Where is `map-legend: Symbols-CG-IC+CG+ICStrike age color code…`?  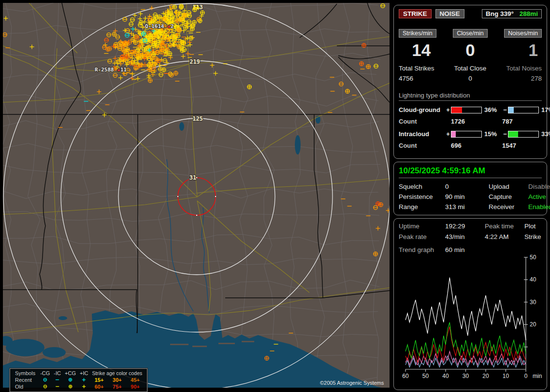
map-legend: Symbols-CG-IC+CG+ICStrike age color code… is located at coordinates (78, 380).